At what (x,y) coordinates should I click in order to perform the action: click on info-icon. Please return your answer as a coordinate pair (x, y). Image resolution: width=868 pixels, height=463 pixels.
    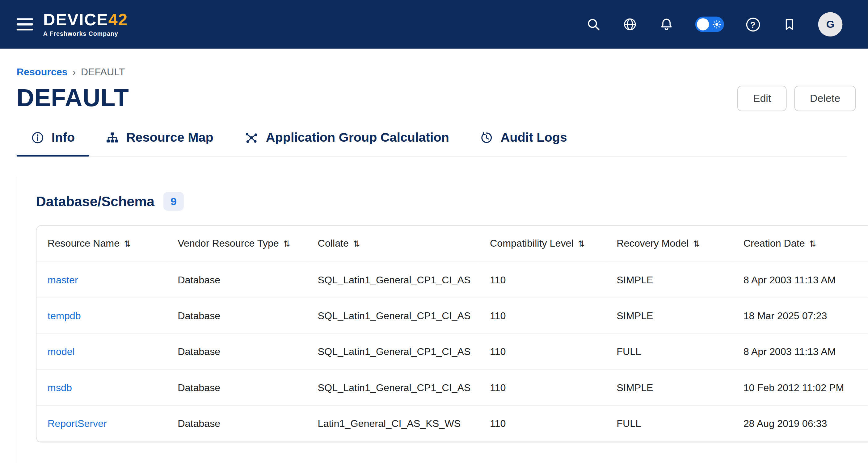
    Looking at the image, I should click on (38, 138).